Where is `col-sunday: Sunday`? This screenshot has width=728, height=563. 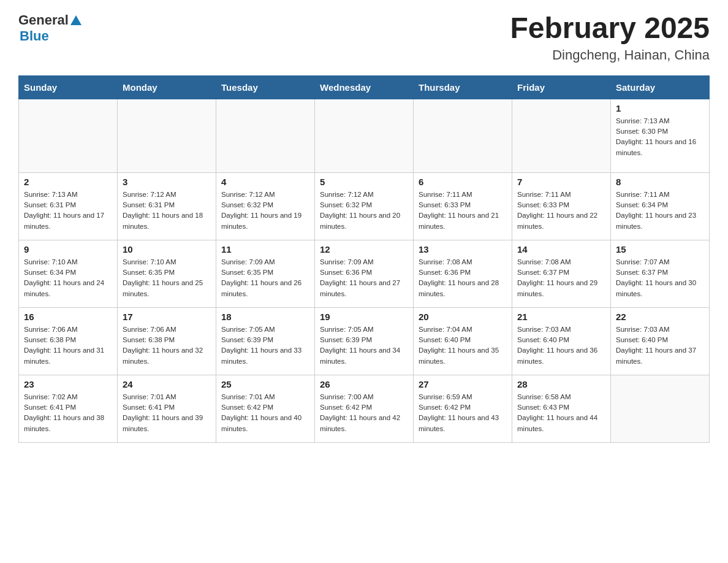
col-sunday: Sunday is located at coordinates (69, 87).